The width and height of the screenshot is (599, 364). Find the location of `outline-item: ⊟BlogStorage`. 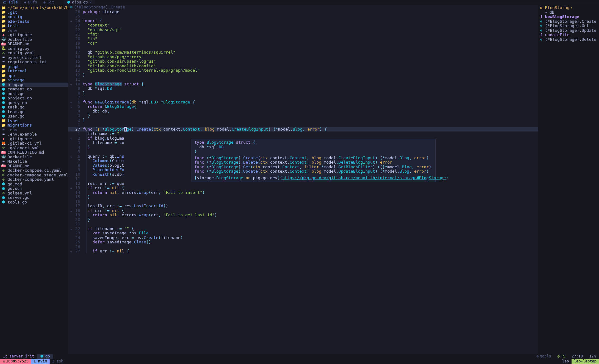

outline-item: ⊟BlogStorage is located at coordinates (568, 8).